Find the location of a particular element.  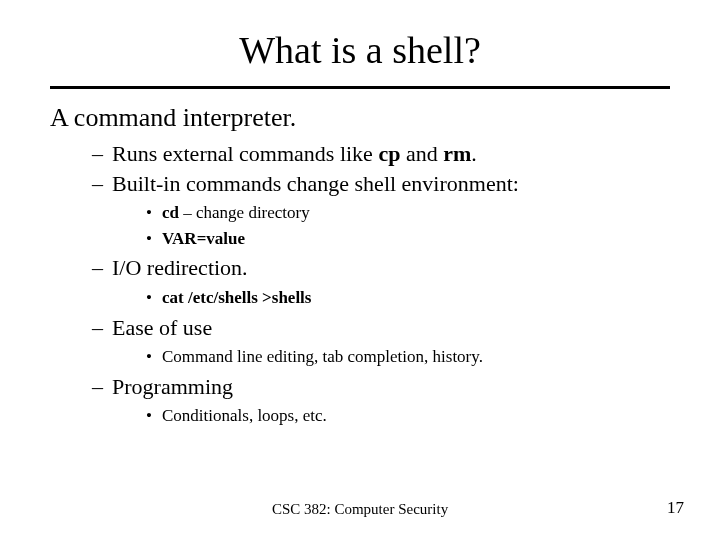

list-text: Built-in commands change shell environme… is located at coordinates (316, 184).